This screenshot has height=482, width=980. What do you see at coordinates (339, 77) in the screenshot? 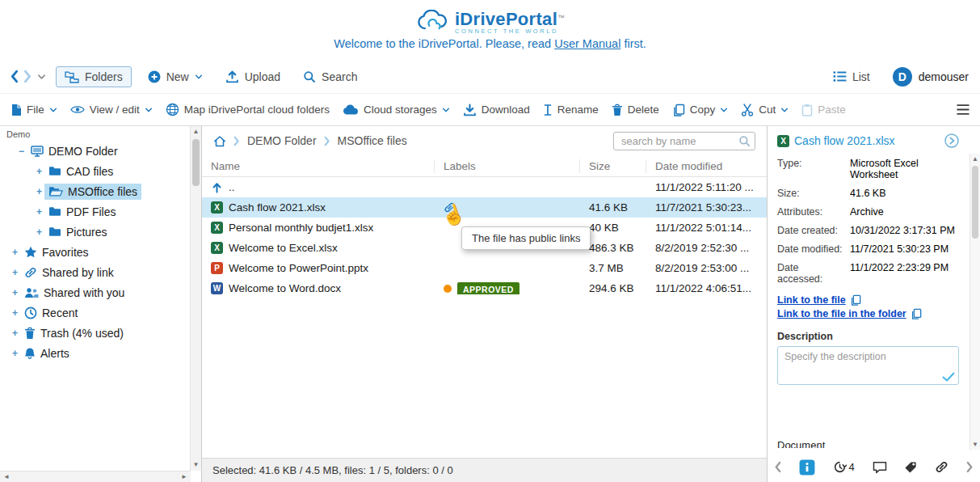
I see `search-label: Search` at bounding box center [339, 77].